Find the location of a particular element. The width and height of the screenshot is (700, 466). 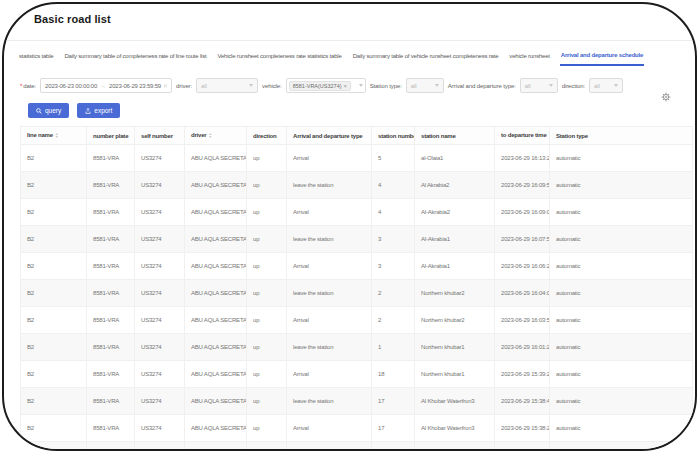

tab-vehicle-runsheet-completeness-stats: Vehicle runsheet completeness rate stati… is located at coordinates (279, 57).